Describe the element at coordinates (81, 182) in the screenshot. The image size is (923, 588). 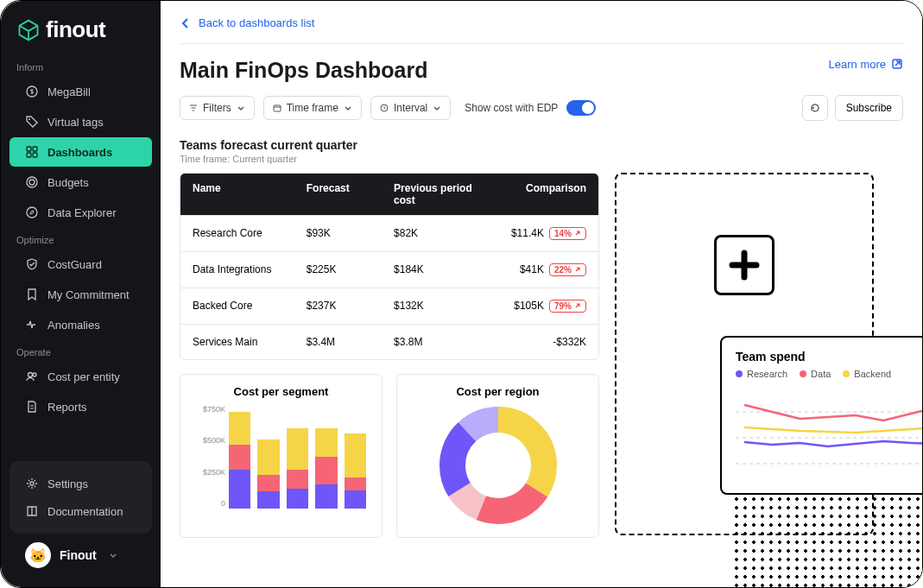
I see `sidebar-item-budgets: Budgets` at that location.